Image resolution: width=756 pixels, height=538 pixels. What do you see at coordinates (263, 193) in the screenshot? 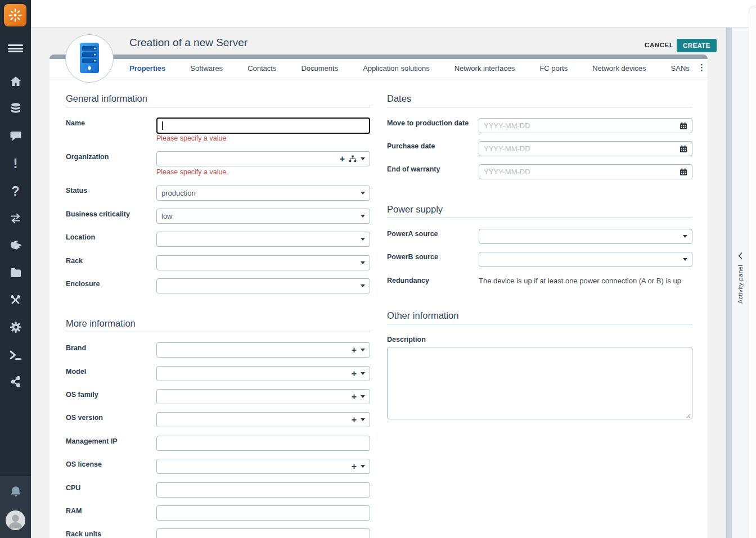
I see `status-select: production` at bounding box center [263, 193].